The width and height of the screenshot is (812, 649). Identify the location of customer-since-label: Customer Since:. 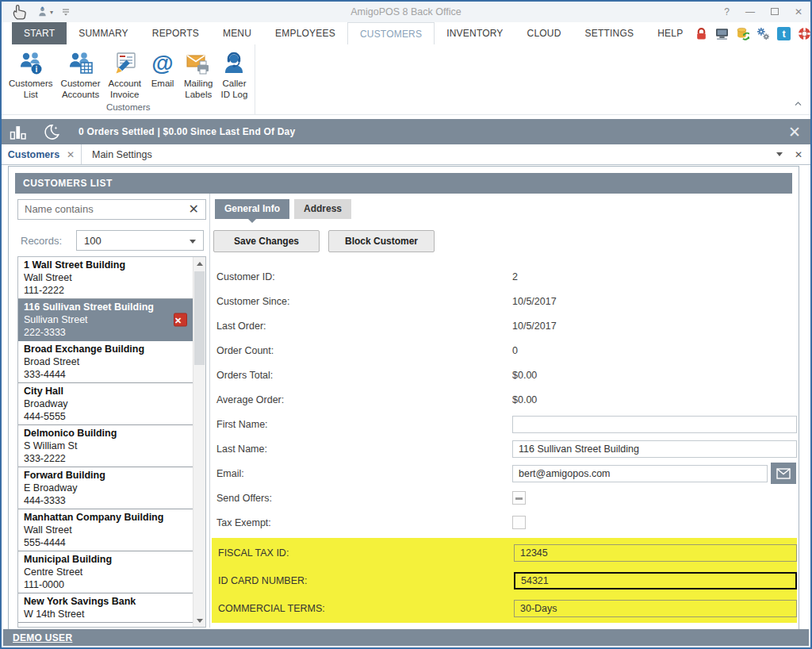
(365, 301).